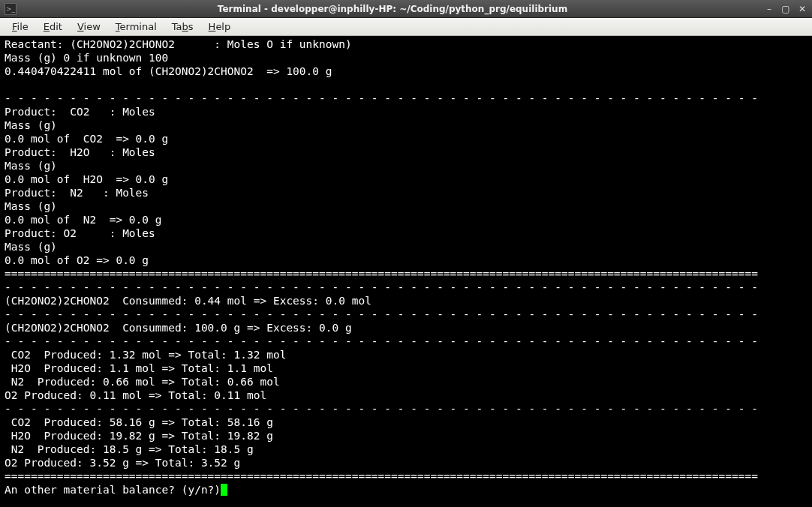  Describe the element at coordinates (786, 9) in the screenshot. I see `maximize-button: ▢` at that location.